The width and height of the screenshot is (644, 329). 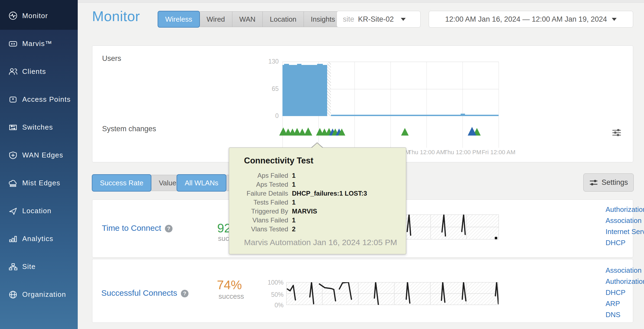 What do you see at coordinates (415, 115) in the screenshot?
I see `users-flat-line` at bounding box center [415, 115].